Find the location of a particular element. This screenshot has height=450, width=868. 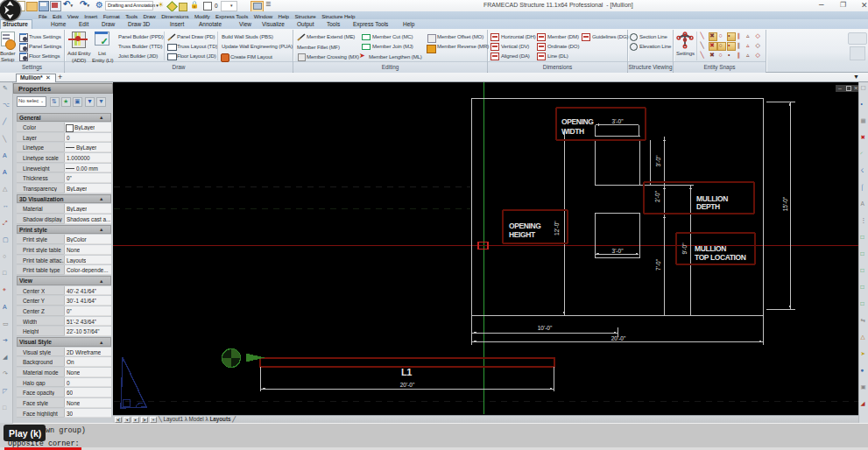

svg-text: TOP LOCATION is located at coordinates (720, 257).